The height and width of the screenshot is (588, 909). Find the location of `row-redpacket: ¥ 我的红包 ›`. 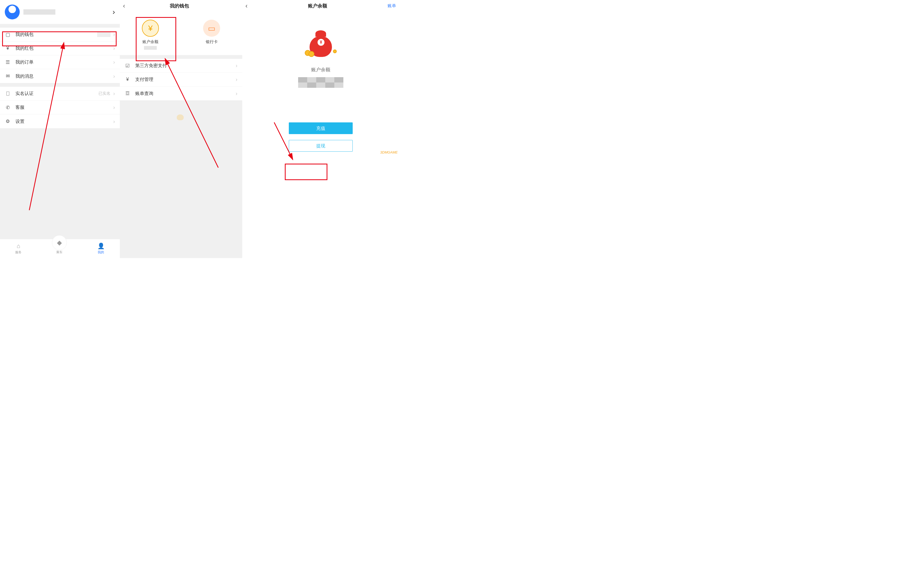

row-redpacket: ¥ 我的红包 › is located at coordinates (60, 48).